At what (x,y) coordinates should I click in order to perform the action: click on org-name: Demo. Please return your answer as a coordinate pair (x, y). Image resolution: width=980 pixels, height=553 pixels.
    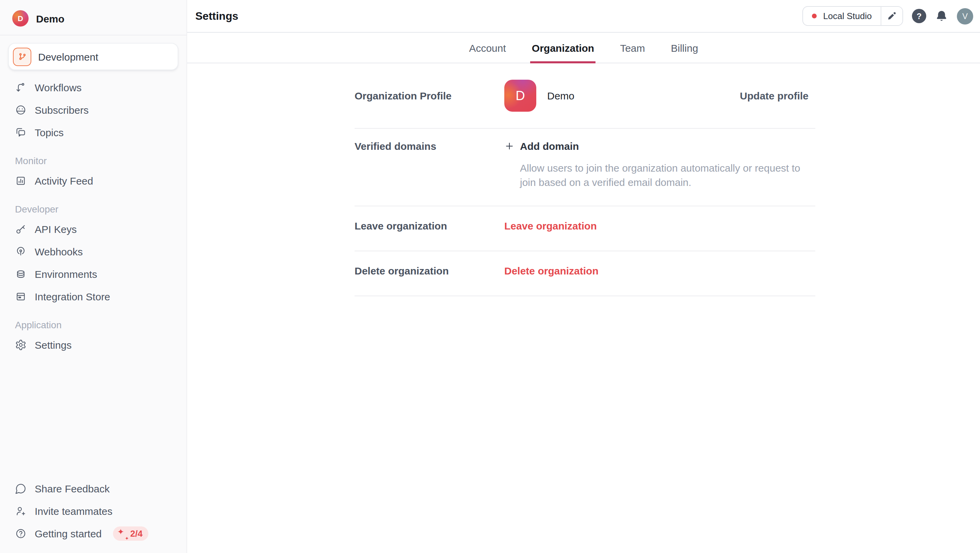
    Looking at the image, I should click on (50, 18).